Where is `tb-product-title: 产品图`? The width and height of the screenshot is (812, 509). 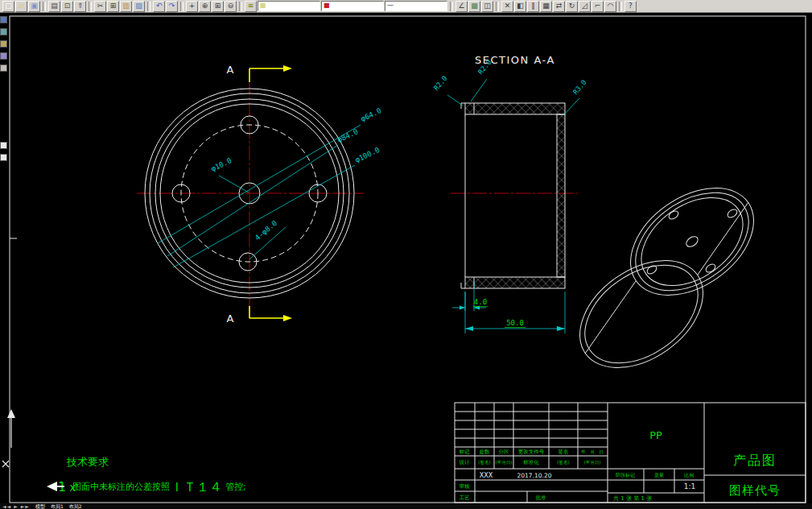 tb-product-title: 产品图 is located at coordinates (755, 461).